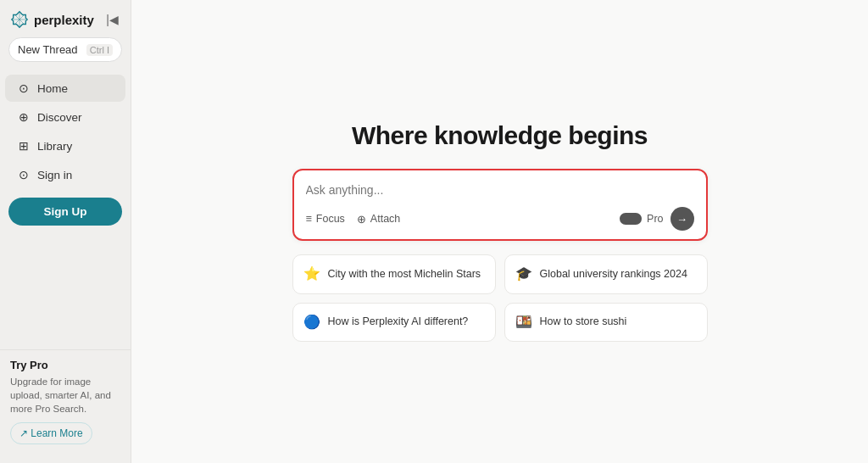 The width and height of the screenshot is (868, 463). What do you see at coordinates (112, 20) in the screenshot?
I see `collapse-icon: |◀` at bounding box center [112, 20].